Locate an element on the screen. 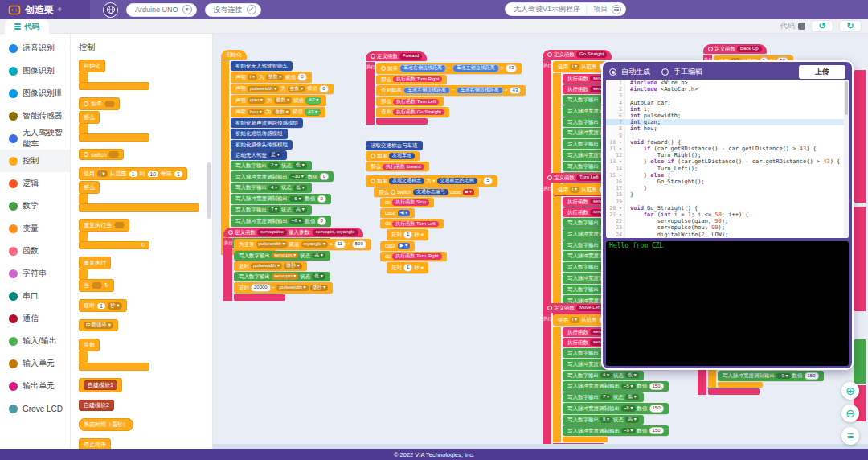 The image size is (868, 460). variable-chip: qian ▾ is located at coordinates (256, 101).